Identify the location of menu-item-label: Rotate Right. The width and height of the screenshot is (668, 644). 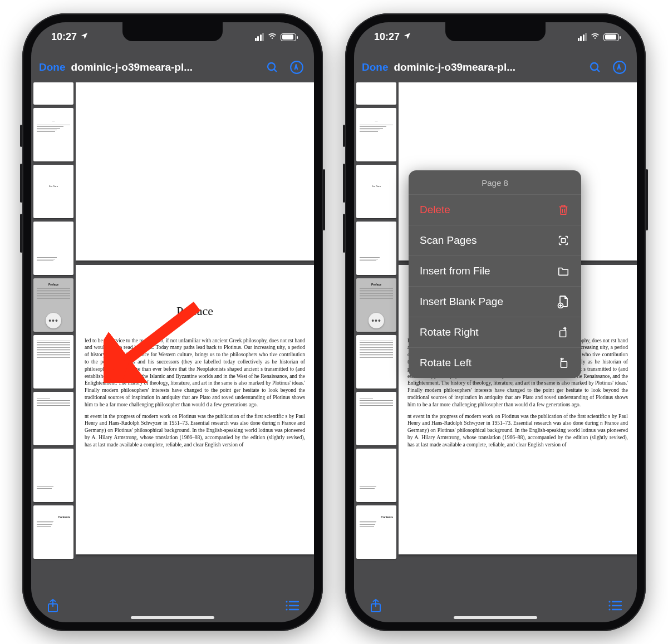
(449, 332).